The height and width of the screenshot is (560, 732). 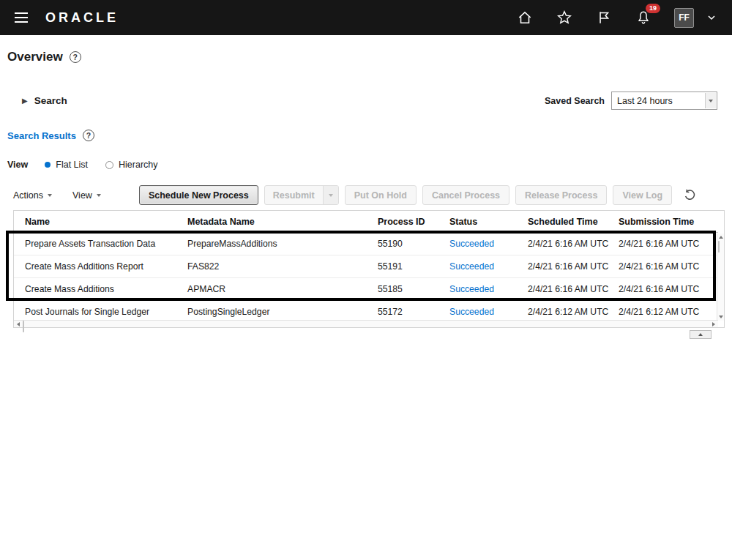 I want to click on saved-search-value: Last 24 hours, so click(x=645, y=101).